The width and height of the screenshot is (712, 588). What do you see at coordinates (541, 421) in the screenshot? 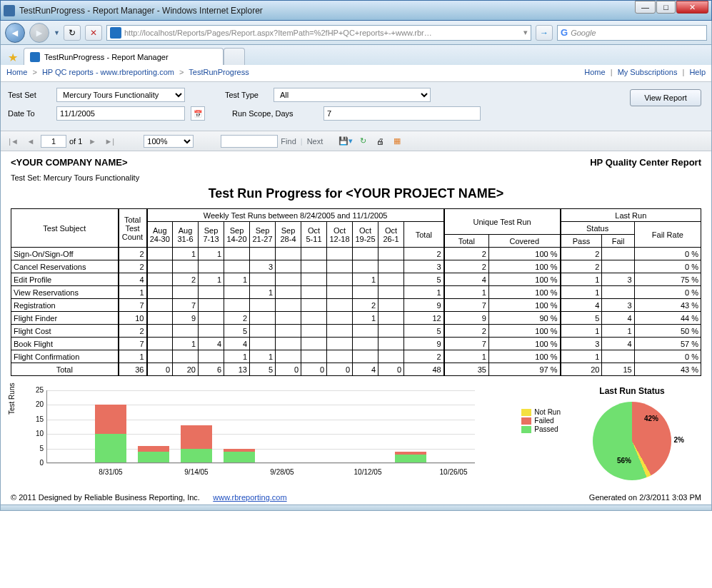
I see `chart-legend: Not Run Failed Passed` at bounding box center [541, 421].